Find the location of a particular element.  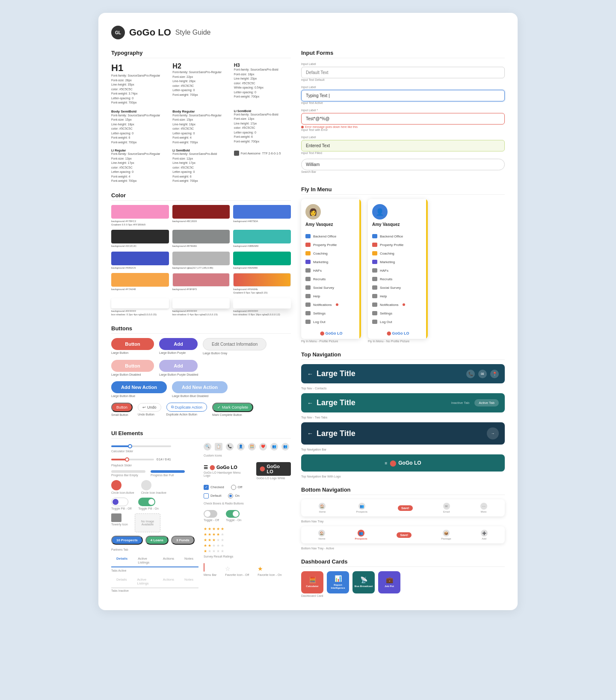

tab-details-active: Details is located at coordinates (122, 561).